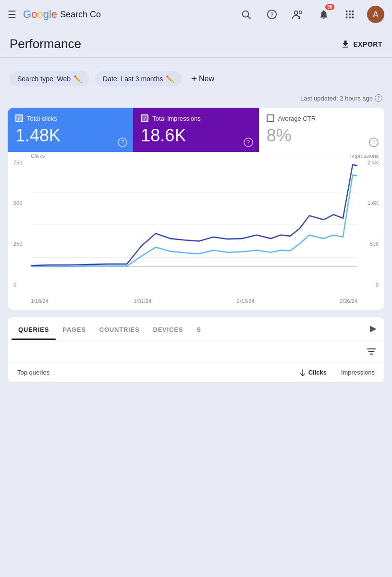 The image size is (392, 577). Describe the element at coordinates (34, 329) in the screenshot. I see `tab-queries: QUERIES` at that location.